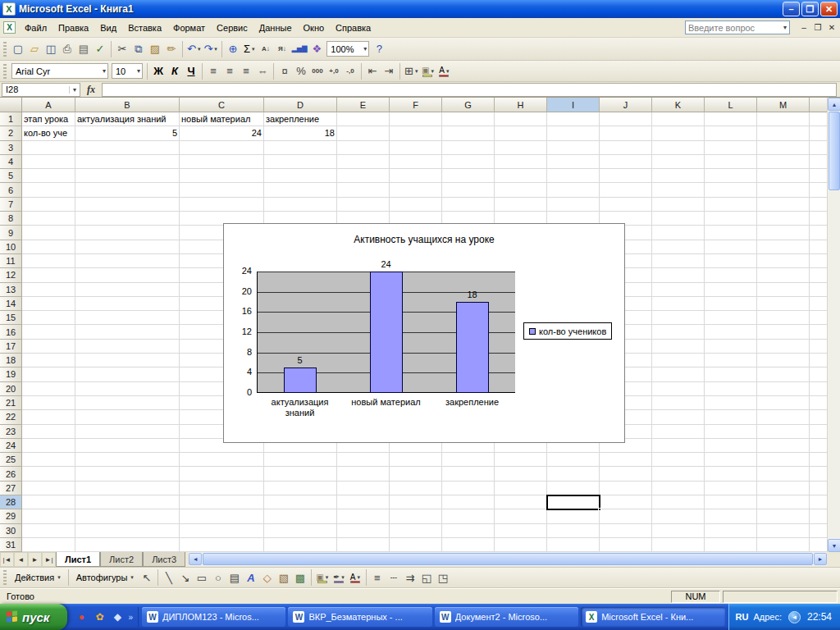 Image resolution: width=840 pixels, height=630 pixels. I want to click on cell-E29, so click(363, 517).